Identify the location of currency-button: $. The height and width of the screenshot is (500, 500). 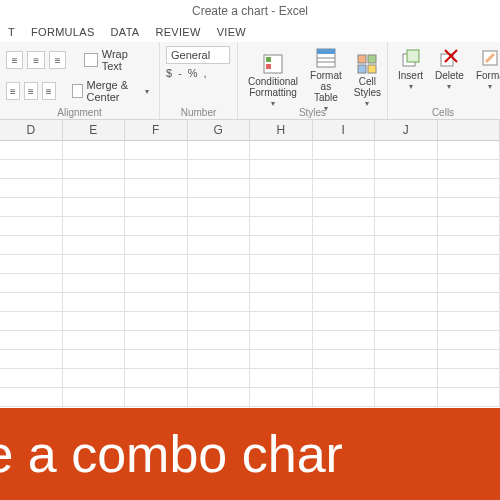
(169, 73).